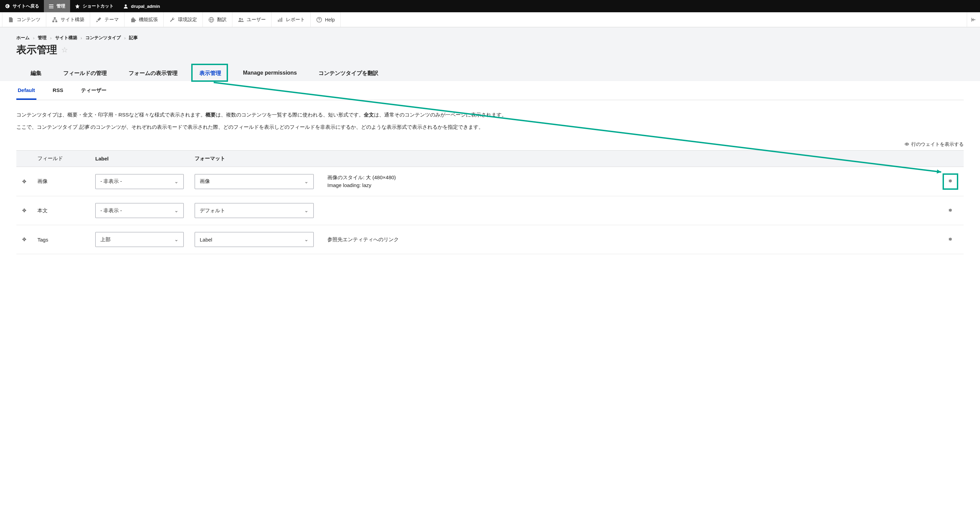 The height and width of the screenshot is (511, 980). I want to click on toolbar: サイトへ戻る 管理 ショートカット drupal_admin, so click(490, 6).